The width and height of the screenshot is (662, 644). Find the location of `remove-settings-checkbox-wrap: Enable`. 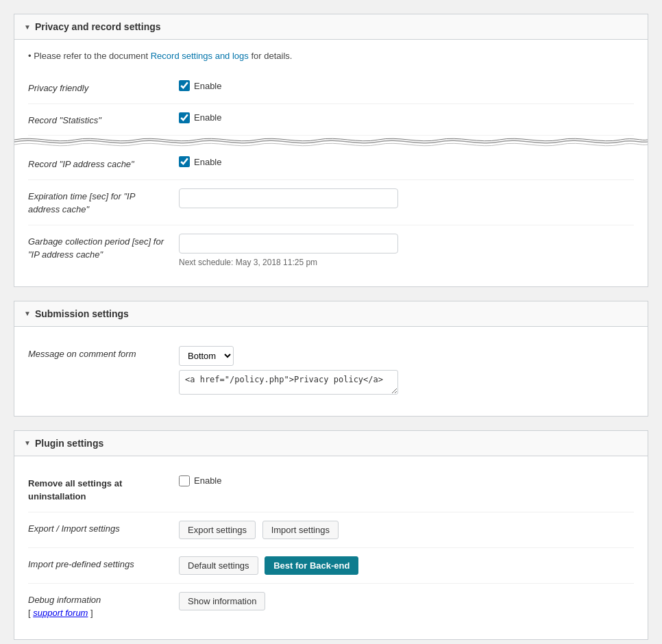

remove-settings-checkbox-wrap: Enable is located at coordinates (406, 481).